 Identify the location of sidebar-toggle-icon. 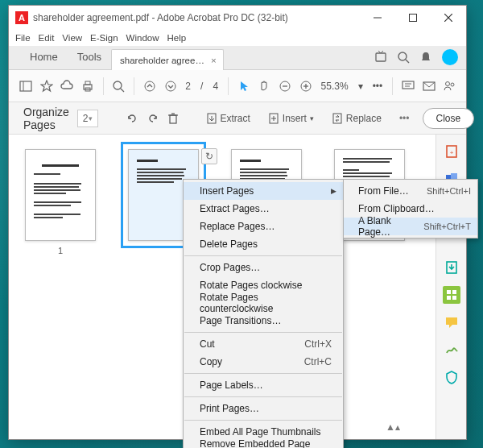
(26, 86).